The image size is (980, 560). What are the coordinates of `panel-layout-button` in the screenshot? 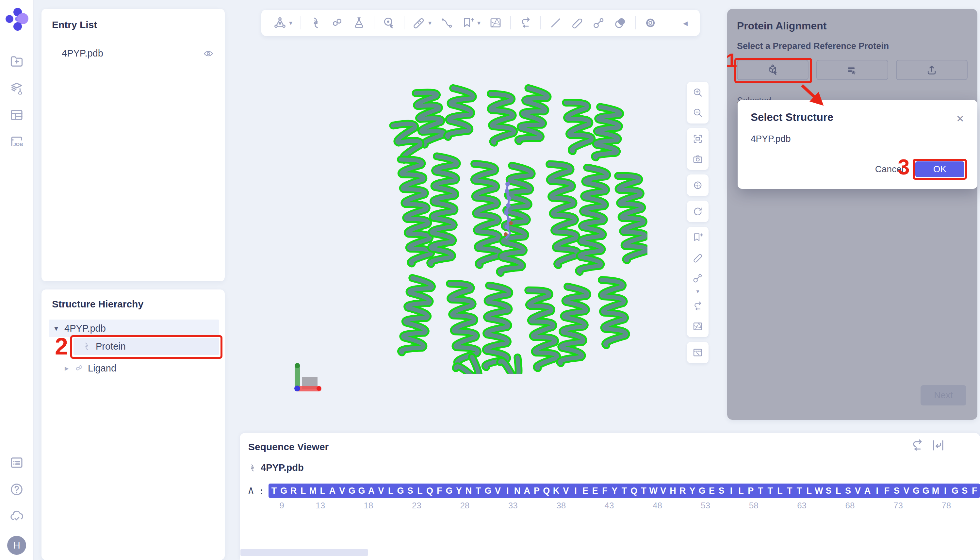 It's located at (698, 352).